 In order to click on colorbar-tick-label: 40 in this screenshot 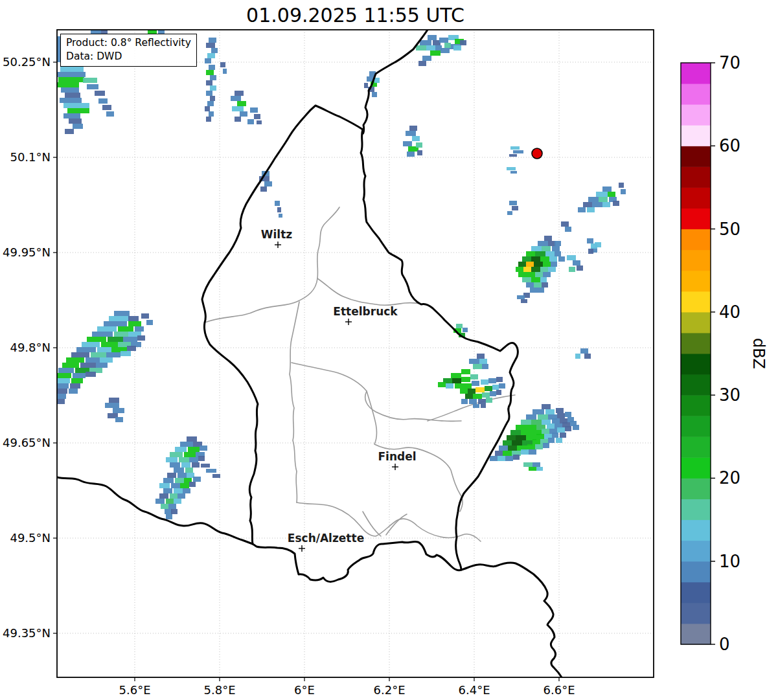, I will do `click(729, 312)`.